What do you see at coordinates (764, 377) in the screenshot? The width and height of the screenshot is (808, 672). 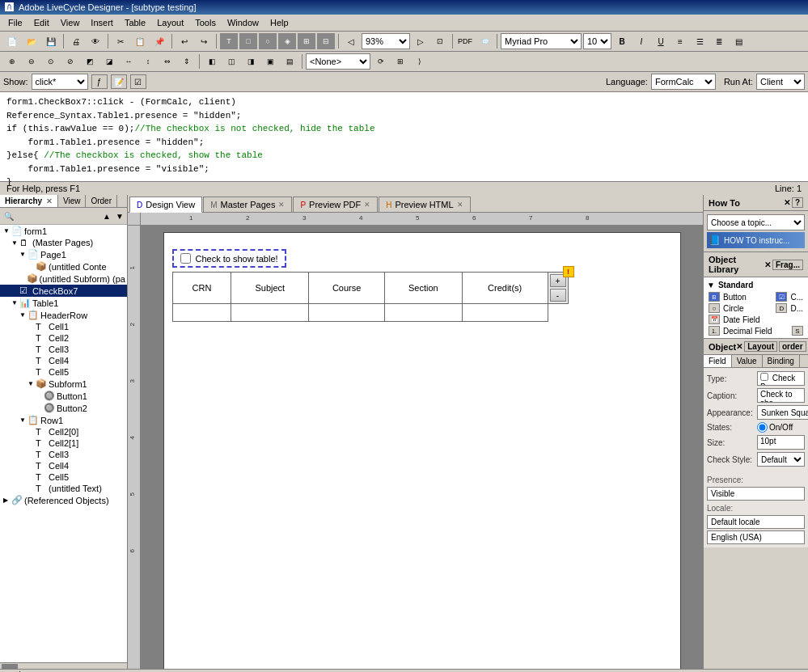 I see `type-checkbox` at bounding box center [764, 377].